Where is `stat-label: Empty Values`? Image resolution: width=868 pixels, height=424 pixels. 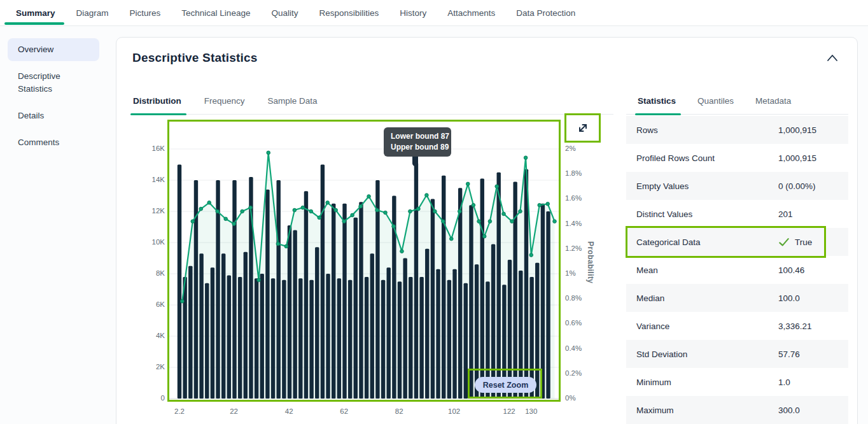 stat-label: Empty Values is located at coordinates (708, 186).